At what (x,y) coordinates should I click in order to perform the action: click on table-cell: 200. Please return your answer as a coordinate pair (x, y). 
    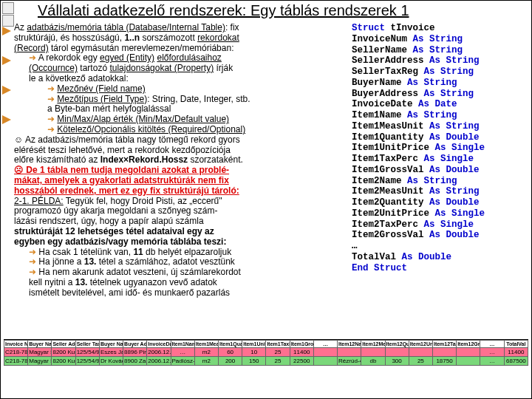
    Looking at the image, I should click on (230, 361).